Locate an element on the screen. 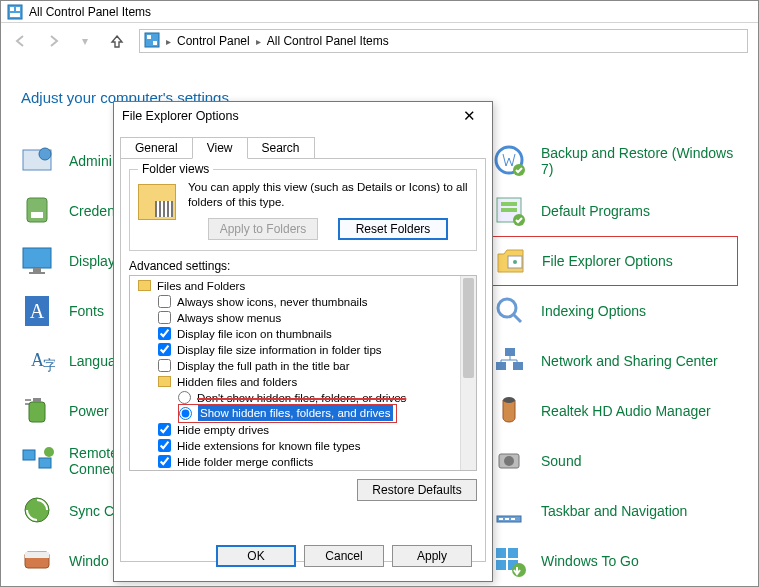 The width and height of the screenshot is (759, 587). recent-locations-button: ▾ is located at coordinates (85, 41).